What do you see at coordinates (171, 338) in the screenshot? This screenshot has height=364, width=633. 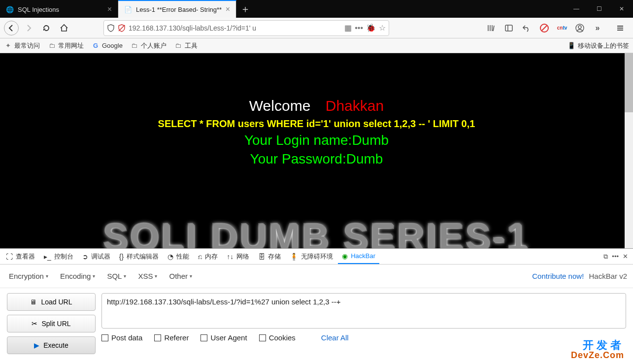 I see `check-referer: Referer` at bounding box center [171, 338].